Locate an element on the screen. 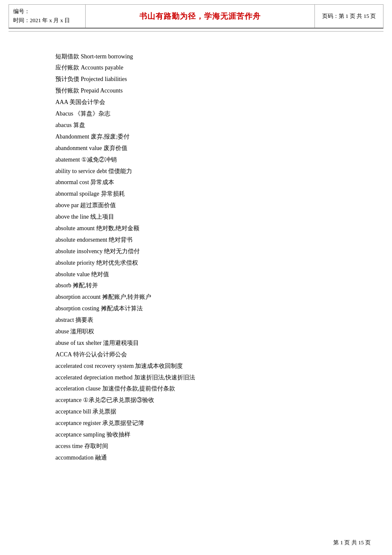  list-item: accelerated cost recovery system 加速成本收回制… is located at coordinates (196, 366).